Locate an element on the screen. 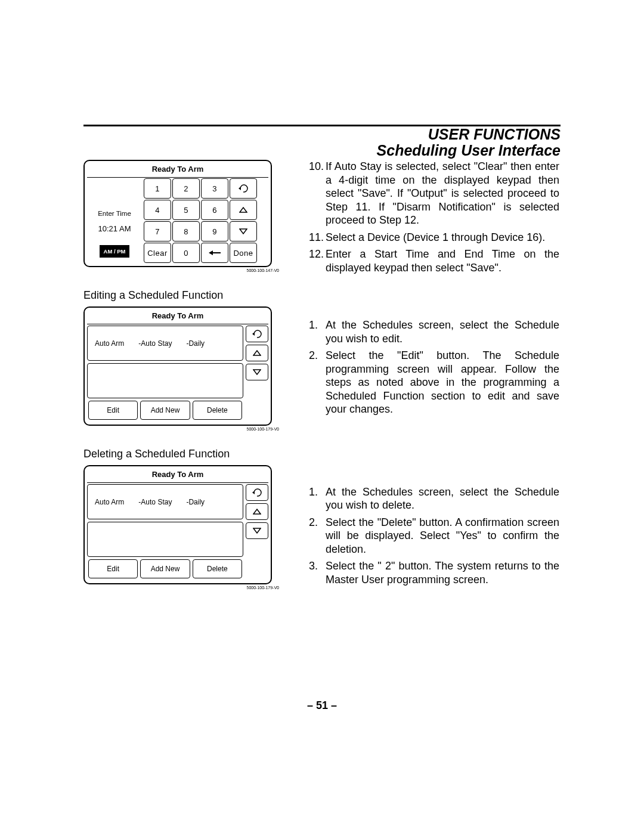  clear-button: Clear is located at coordinates (157, 253).